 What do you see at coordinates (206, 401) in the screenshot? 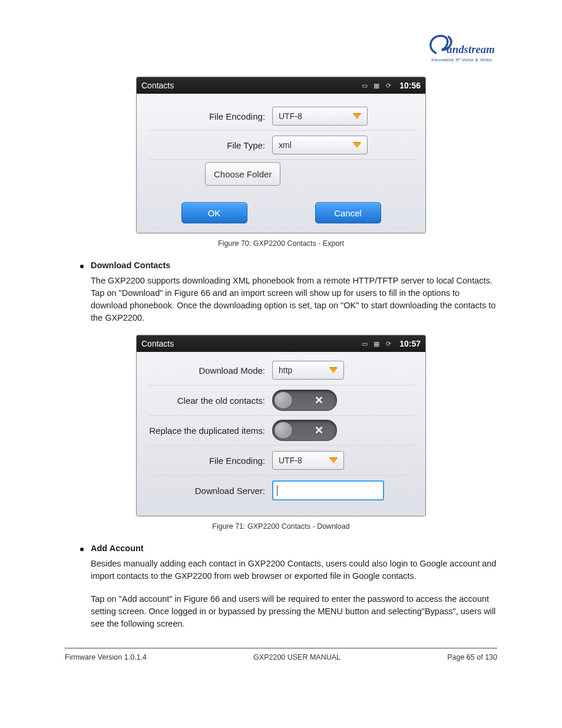
I see `clear-old-label: Clear the old contacts:` at bounding box center [206, 401].